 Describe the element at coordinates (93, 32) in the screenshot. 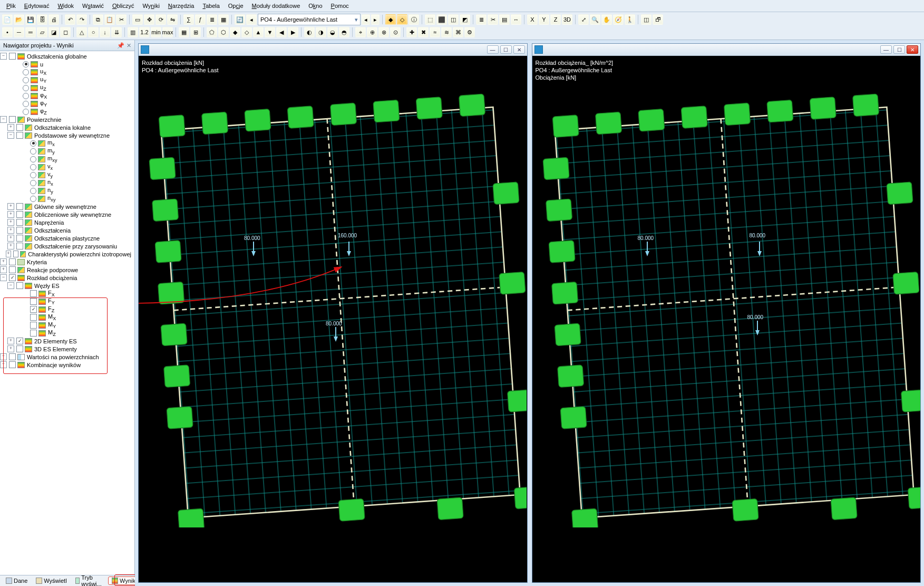

I see `tb2-hinge-icon: ○` at that location.